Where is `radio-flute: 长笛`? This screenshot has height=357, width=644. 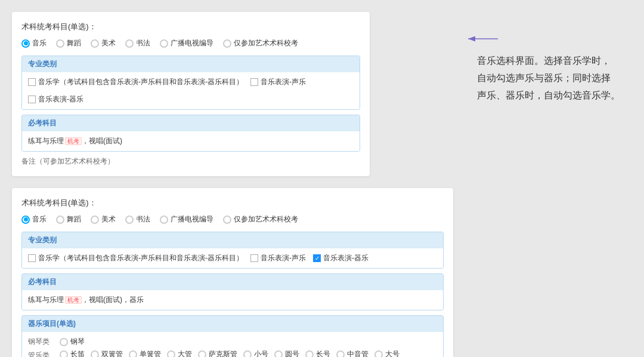
radio-flute: 长笛 is located at coordinates (72, 353).